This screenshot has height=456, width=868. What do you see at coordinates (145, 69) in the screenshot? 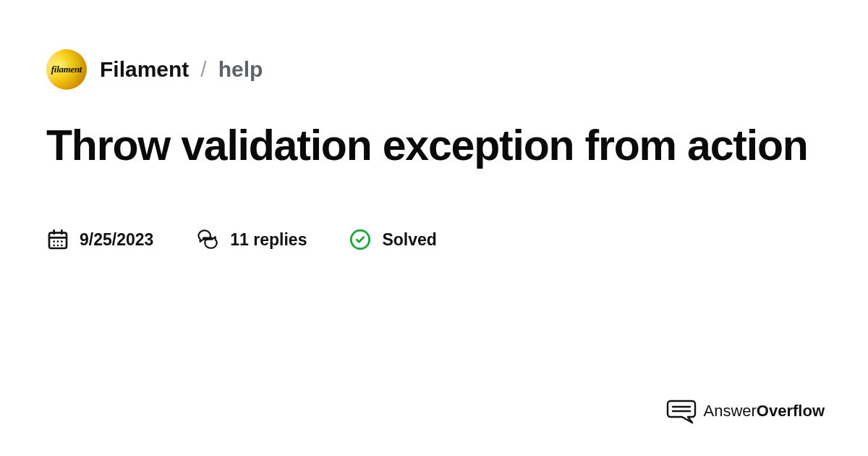
I see `breadcrumb-community: Filament` at bounding box center [145, 69].